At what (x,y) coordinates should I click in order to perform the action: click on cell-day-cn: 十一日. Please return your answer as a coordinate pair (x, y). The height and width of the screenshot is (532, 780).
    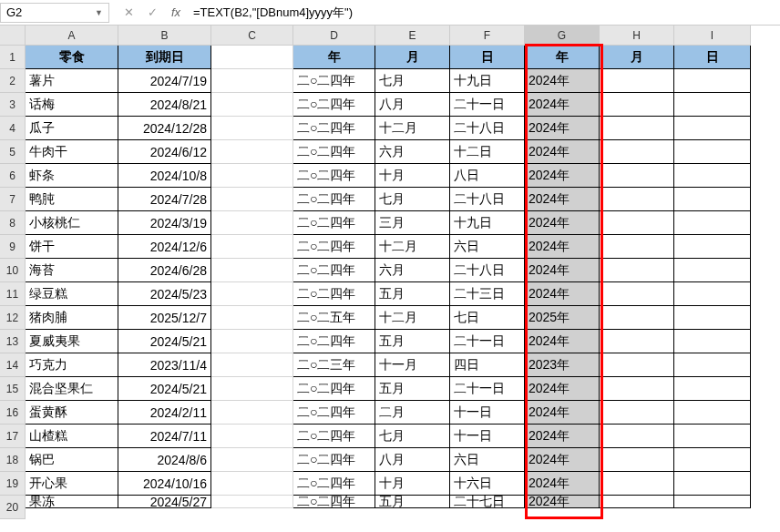
    Looking at the image, I should click on (488, 436).